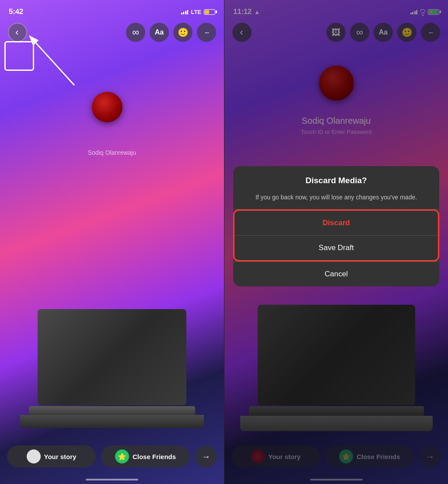 This screenshot has width=448, height=484. What do you see at coordinates (210, 12) in the screenshot?
I see `left-battery` at bounding box center [210, 12].